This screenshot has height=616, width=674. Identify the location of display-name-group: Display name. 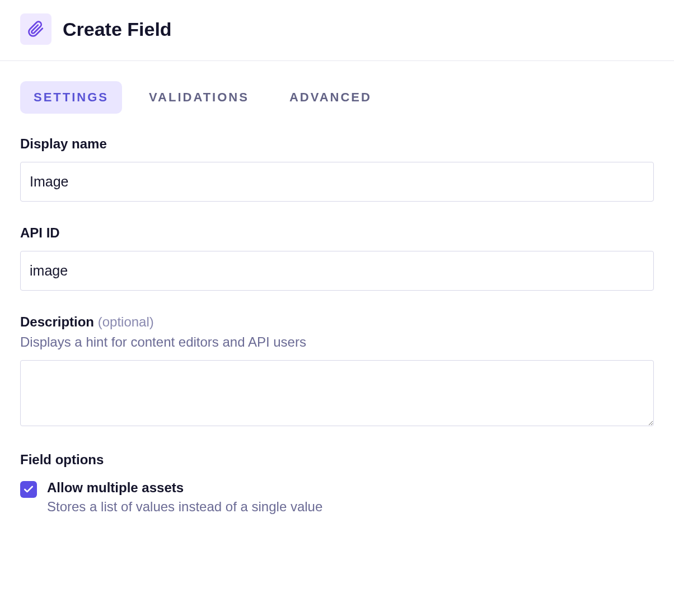
(337, 169).